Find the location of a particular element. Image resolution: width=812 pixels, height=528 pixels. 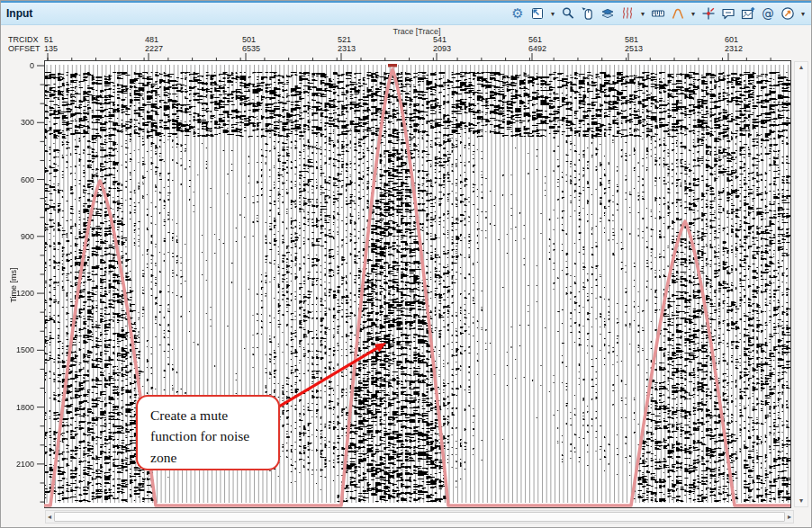

offset-value: 2227 is located at coordinates (154, 49).